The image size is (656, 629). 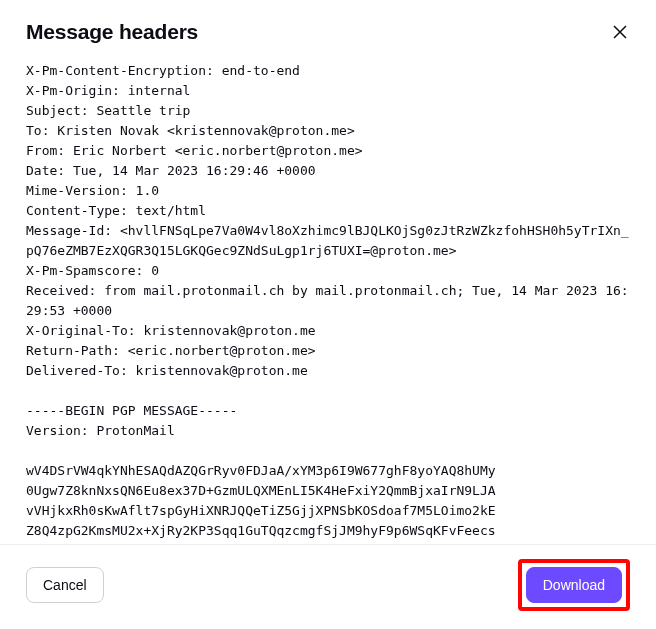 What do you see at coordinates (65, 585) in the screenshot?
I see `cancel-button: Cancel` at bounding box center [65, 585].